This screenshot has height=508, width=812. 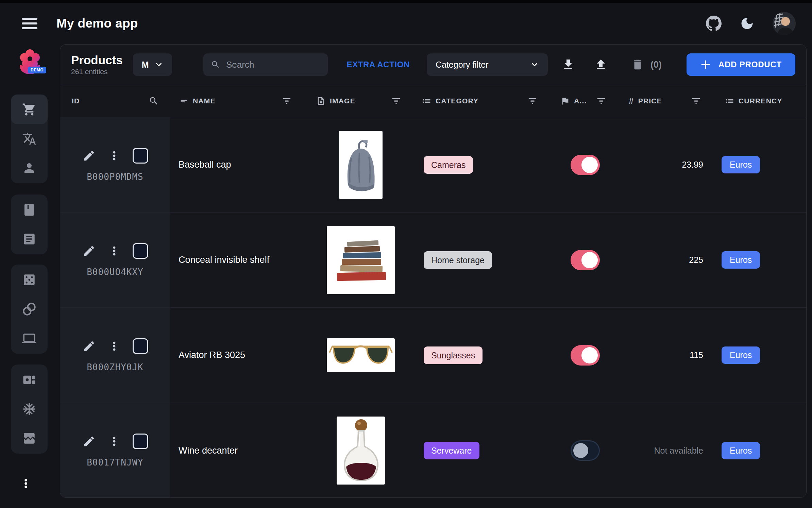 What do you see at coordinates (585, 355) in the screenshot?
I see `availability-cell` at bounding box center [585, 355].